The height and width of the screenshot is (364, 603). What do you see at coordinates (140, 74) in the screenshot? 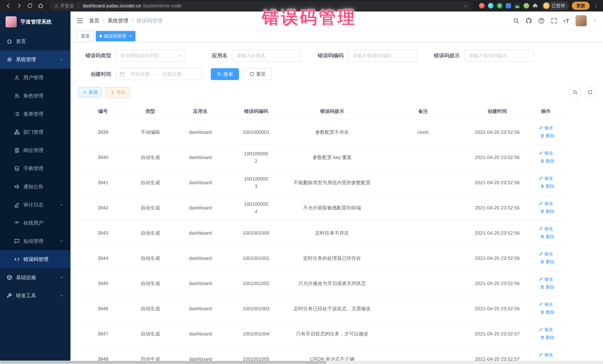
I see `filter-create-time: 创建时间 -` at bounding box center [140, 74].